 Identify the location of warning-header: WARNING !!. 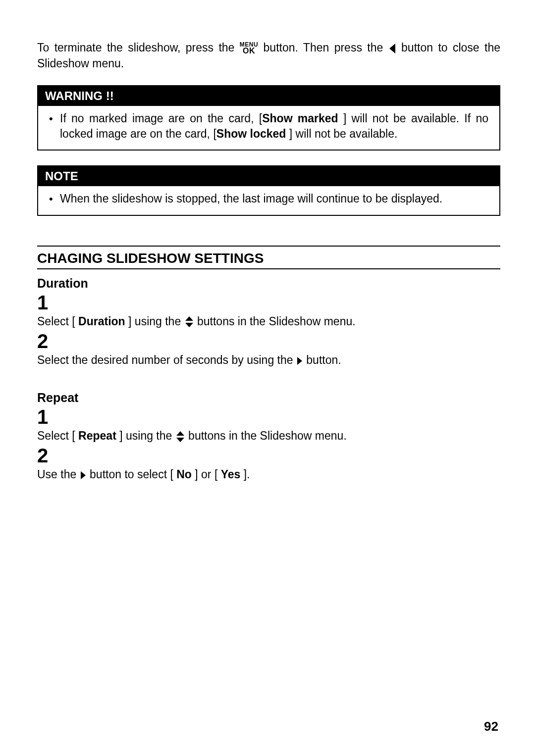
(268, 96).